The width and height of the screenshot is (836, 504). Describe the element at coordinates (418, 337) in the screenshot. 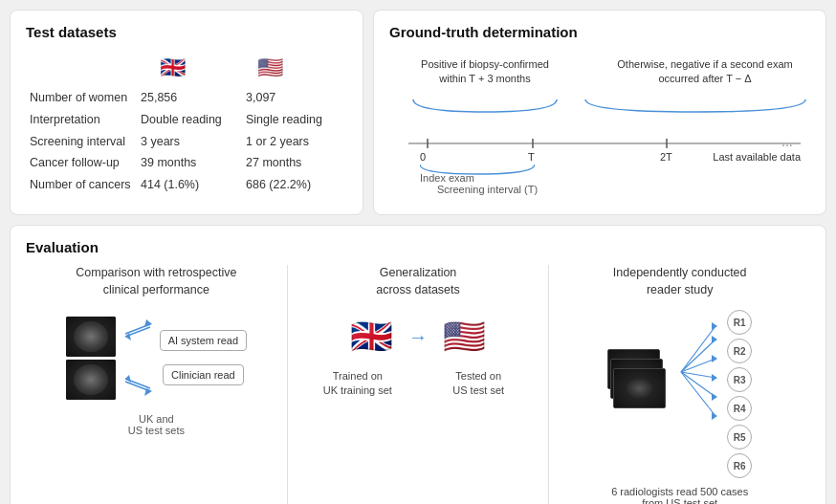

I see `gen-arrow-right: →` at that location.